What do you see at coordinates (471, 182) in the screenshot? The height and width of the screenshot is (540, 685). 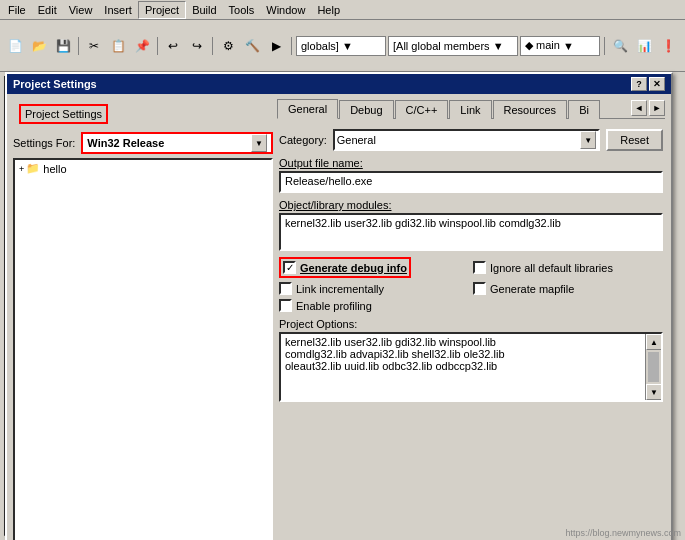 I see `output-file-input: Release/hello.exe` at bounding box center [471, 182].